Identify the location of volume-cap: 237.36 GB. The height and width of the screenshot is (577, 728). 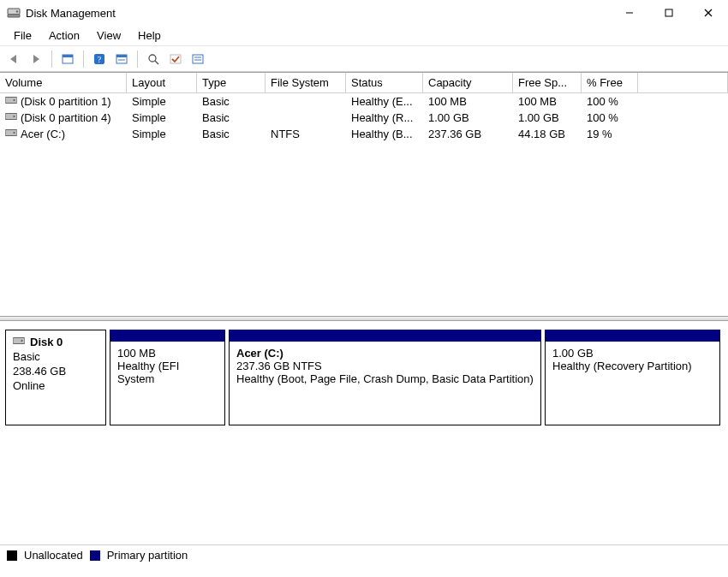
(468, 134).